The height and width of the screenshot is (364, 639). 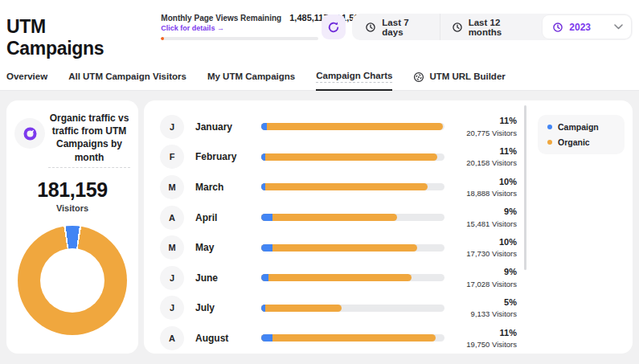 What do you see at coordinates (526, 188) in the screenshot?
I see `rows-scrollbar` at bounding box center [526, 188].